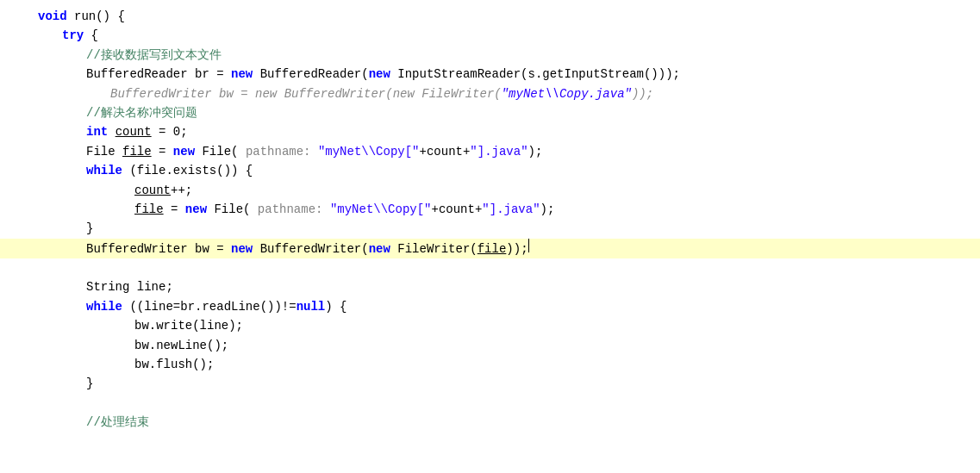 This screenshot has width=980, height=473. I want to click on code-line-22: //处理结束, so click(490, 422).